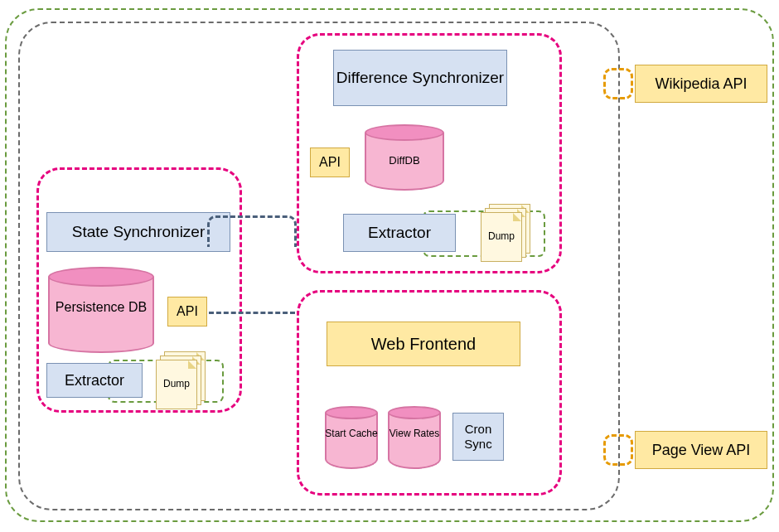 The image size is (779, 532). Describe the element at coordinates (252, 231) in the screenshot. I see `connector-state-to-diff` at that location.